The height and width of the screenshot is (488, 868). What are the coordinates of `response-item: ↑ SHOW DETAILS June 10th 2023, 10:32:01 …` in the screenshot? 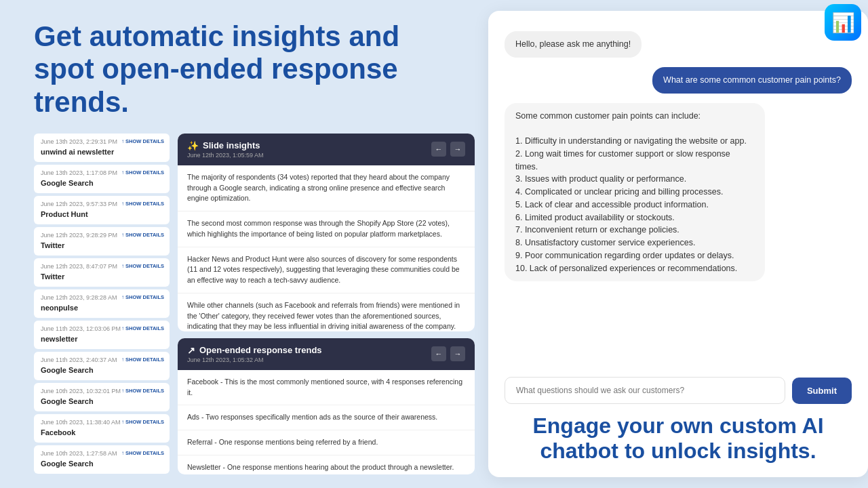 It's located at (102, 397).